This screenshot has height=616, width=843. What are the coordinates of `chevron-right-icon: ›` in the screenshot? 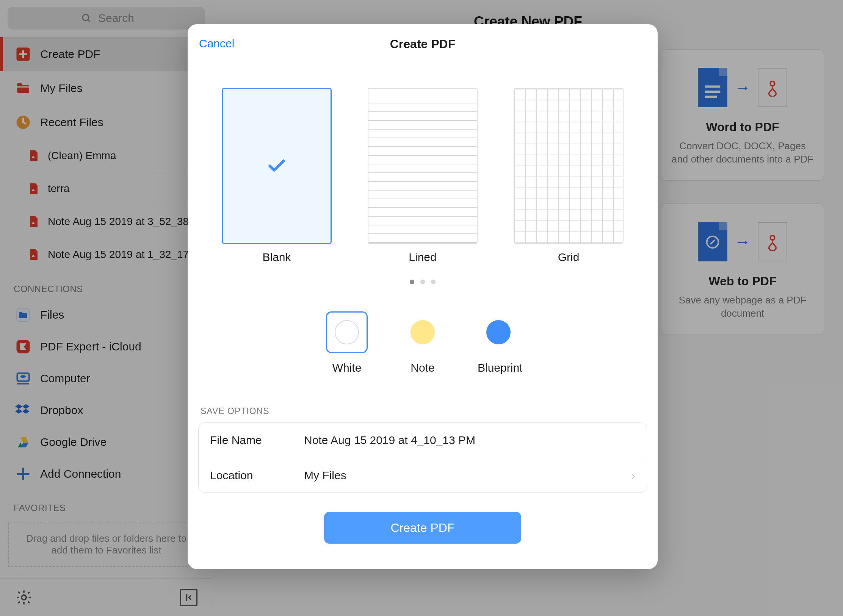 It's located at (633, 475).